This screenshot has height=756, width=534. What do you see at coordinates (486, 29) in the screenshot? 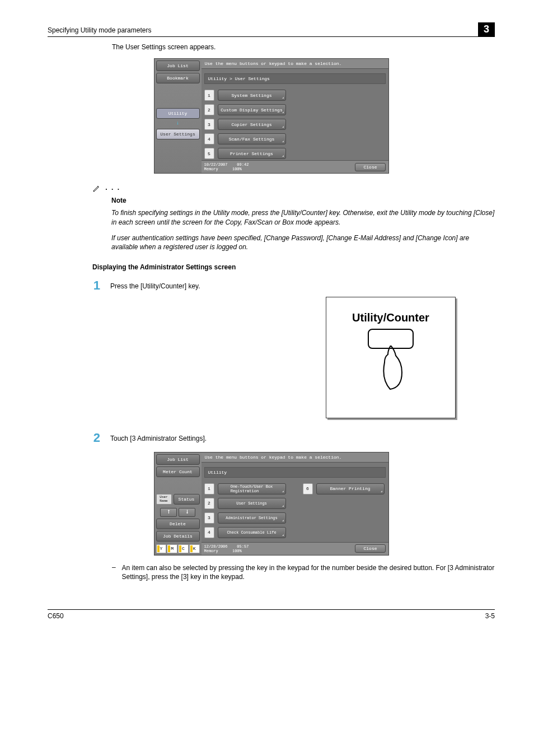
I see `chapter-badge: 3` at bounding box center [486, 29].